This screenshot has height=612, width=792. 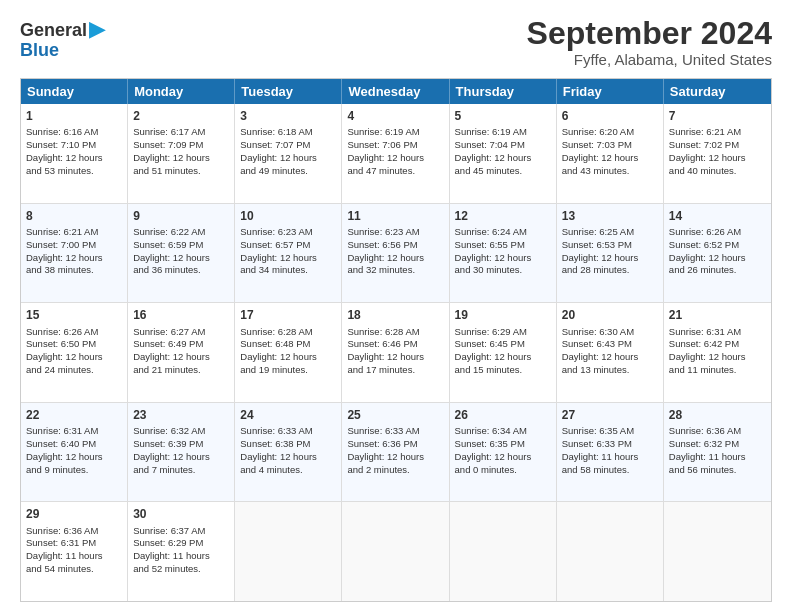 I want to click on day-info-line: Sunrise: 6:27 AM, so click(x=181, y=332).